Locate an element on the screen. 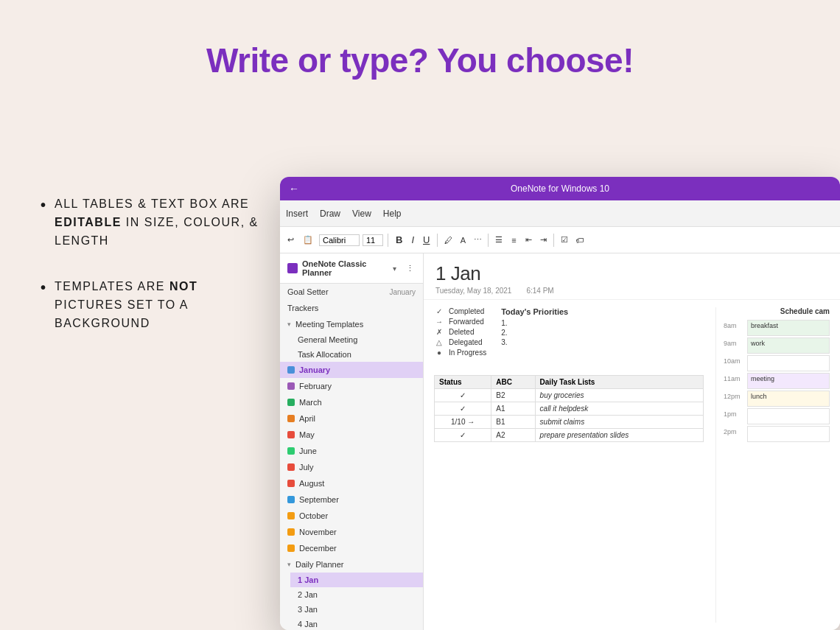  delegated-icon: △ is located at coordinates (439, 342).